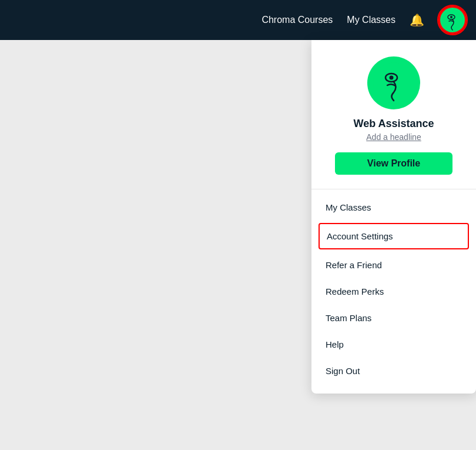 The width and height of the screenshot is (476, 450). Describe the element at coordinates (394, 318) in the screenshot. I see `menu-item-team-plans: Team Plans` at that location.